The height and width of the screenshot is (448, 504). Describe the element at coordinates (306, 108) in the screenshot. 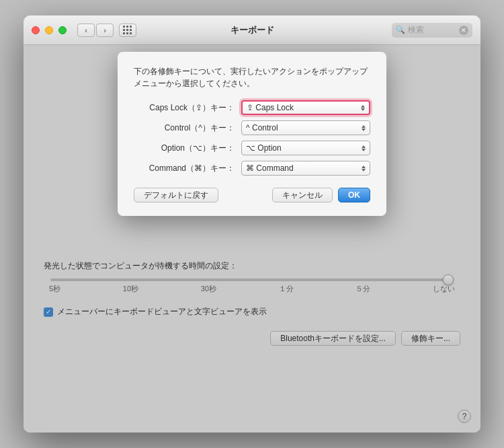

I see `caps-lock-select: ⇪ Caps Lock` at that location.